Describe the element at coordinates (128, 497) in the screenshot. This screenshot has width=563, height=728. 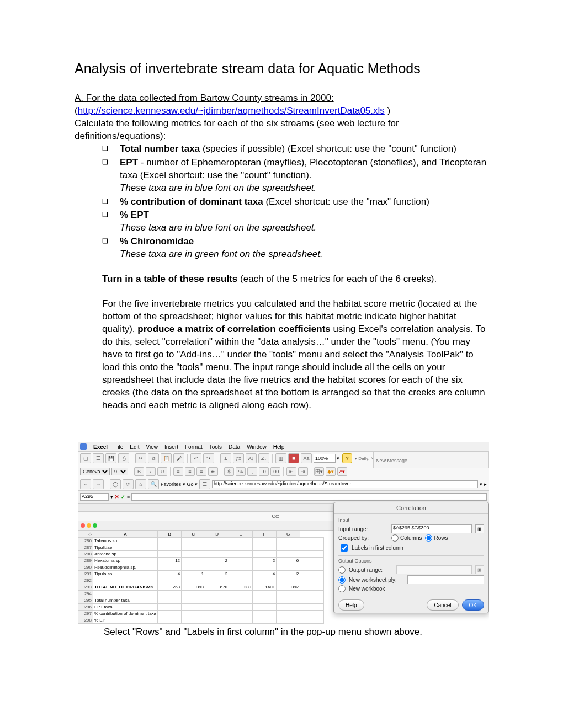
I see `fx-icon: =` at that location.